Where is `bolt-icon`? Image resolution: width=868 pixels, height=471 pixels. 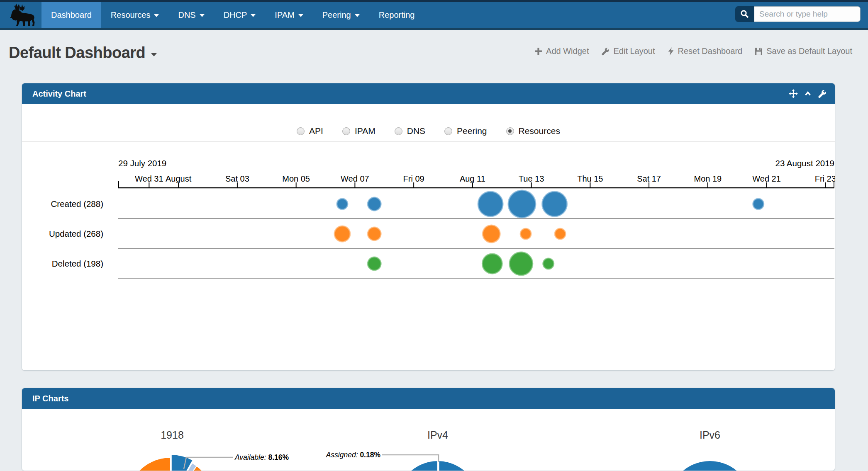
bolt-icon is located at coordinates (671, 51).